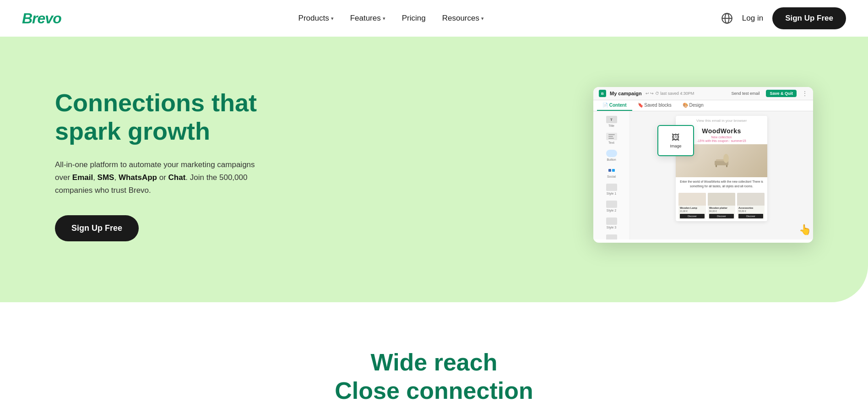 This screenshot has height=419, width=868. What do you see at coordinates (805, 230) in the screenshot?
I see `cursor-icon: 👆` at bounding box center [805, 230].